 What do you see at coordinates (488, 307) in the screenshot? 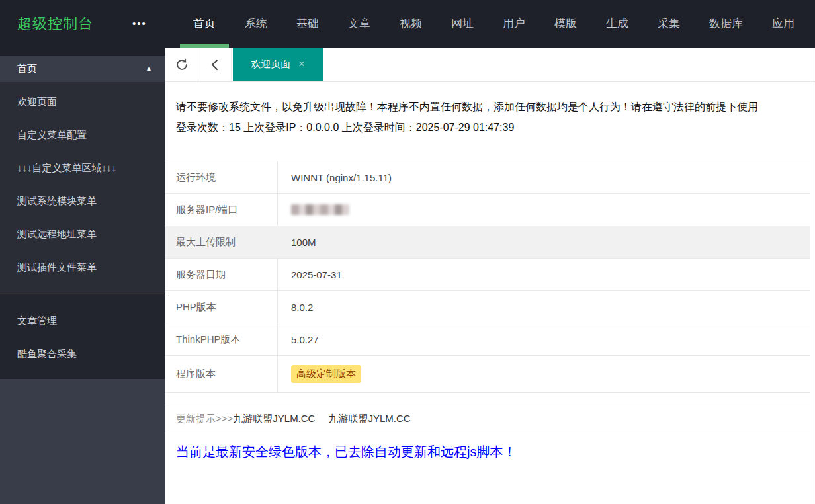
I see `table-row-5: PHP版本8.0.2` at bounding box center [488, 307].